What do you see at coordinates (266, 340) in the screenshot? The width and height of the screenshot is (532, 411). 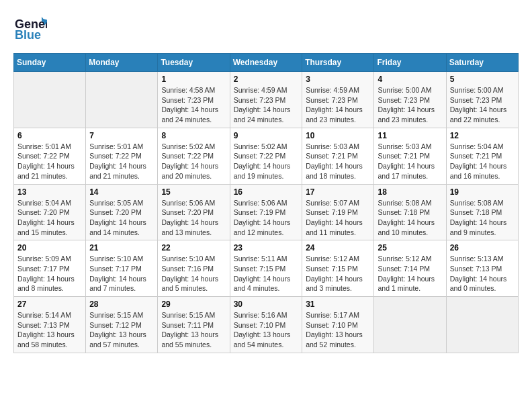 I see `daylight-text: Daylight: 13 hours and 54 minutes.` at bounding box center [266, 340].